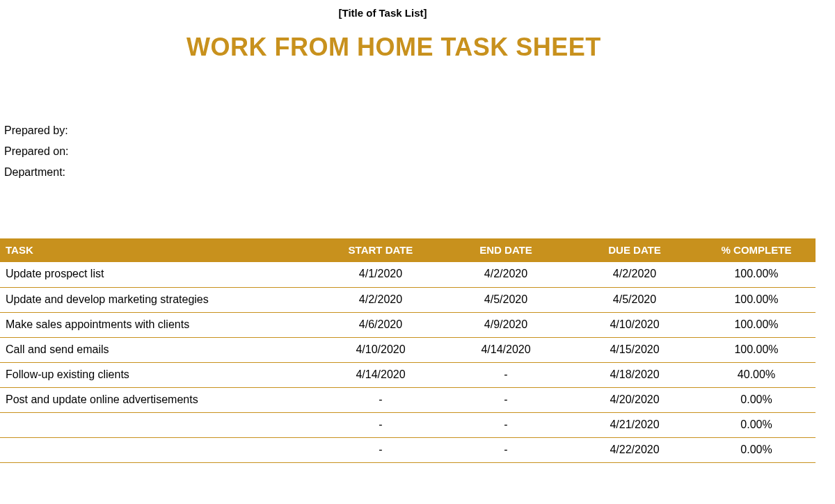 The image size is (835, 504). What do you see at coordinates (408, 325) in the screenshot?
I see `table-row: Make sales appointments with clients 4/6…` at bounding box center [408, 325].